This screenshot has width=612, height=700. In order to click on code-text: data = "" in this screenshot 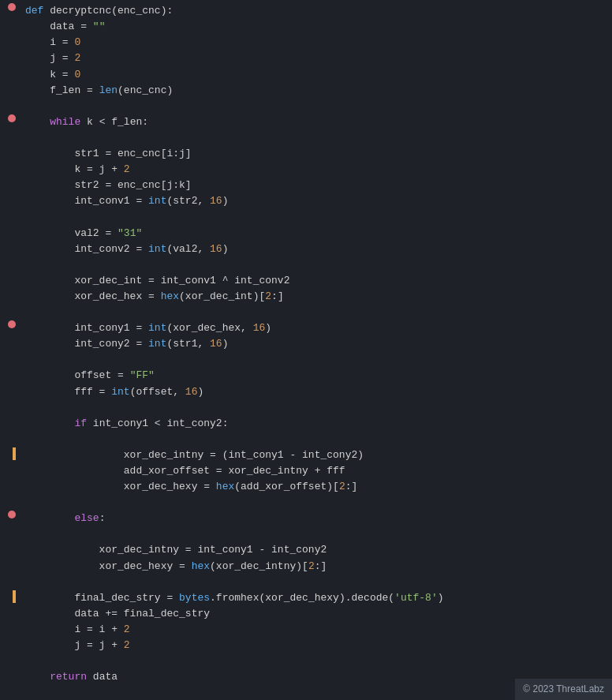, I will do `click(314, 27)`.